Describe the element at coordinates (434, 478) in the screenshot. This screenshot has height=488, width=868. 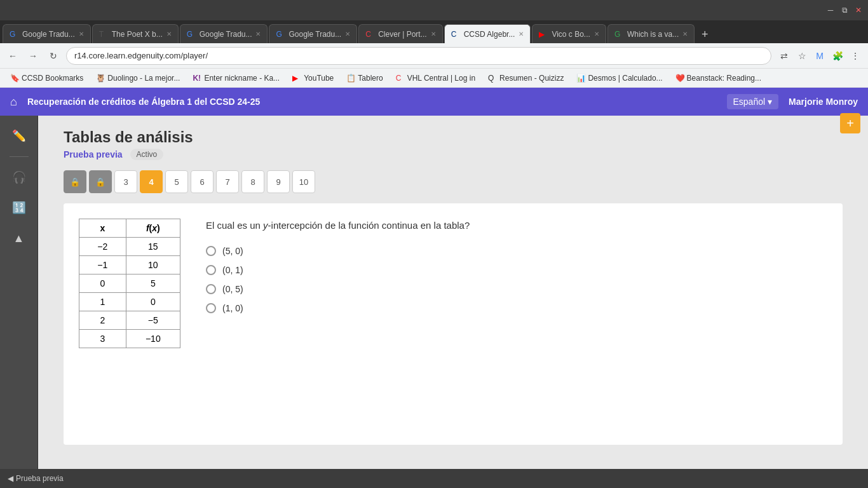
I see `bottom-nav: ◀ Prueba previa` at that location.